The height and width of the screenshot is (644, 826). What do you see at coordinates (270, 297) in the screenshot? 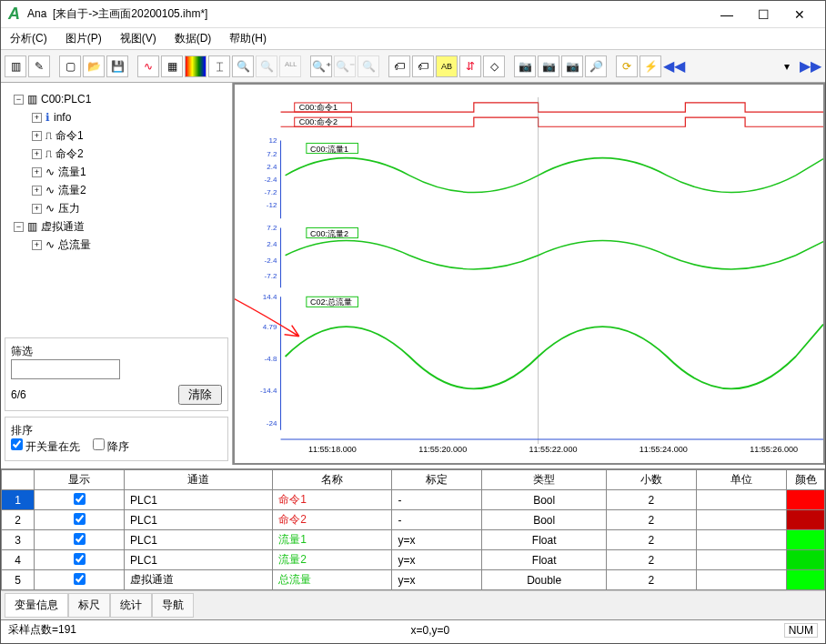
I see `svg-text: 14.4` at bounding box center [270, 297].